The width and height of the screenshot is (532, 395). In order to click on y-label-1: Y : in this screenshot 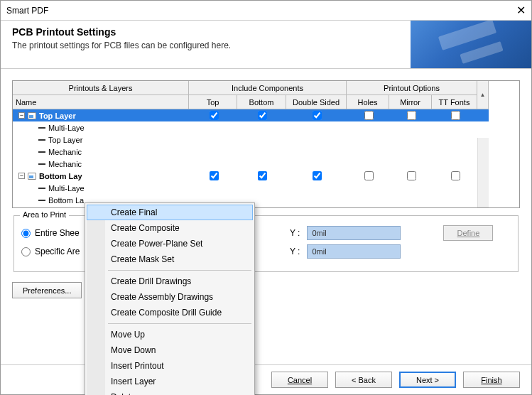, I will do `click(295, 233)`.